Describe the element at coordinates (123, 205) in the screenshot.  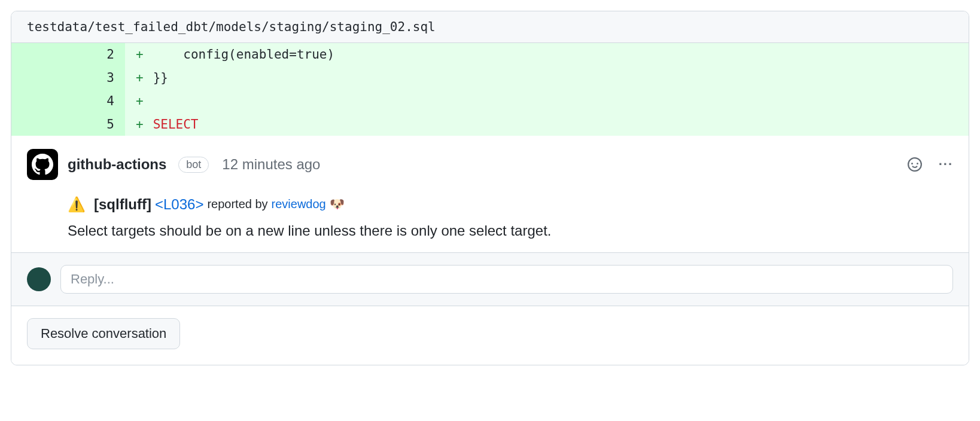
I see `tool-label: [sqlfluff]` at that location.